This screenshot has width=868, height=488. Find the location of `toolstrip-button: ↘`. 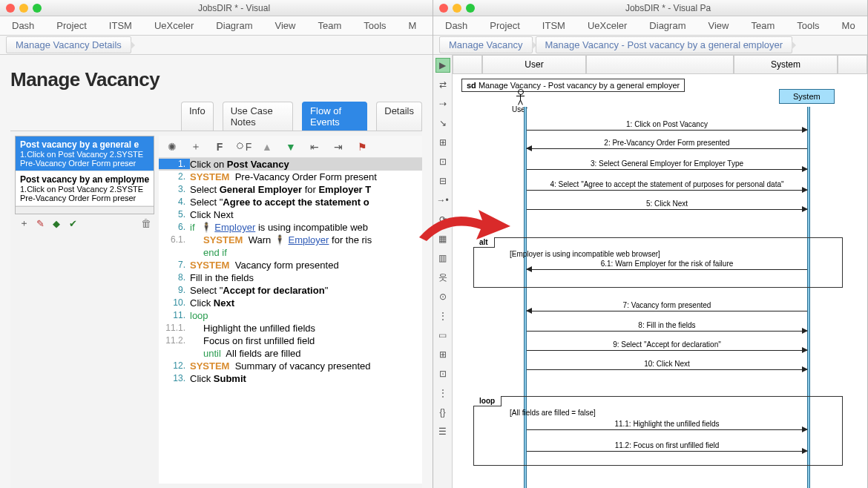

toolstrip-button: ↘ is located at coordinates (443, 123).